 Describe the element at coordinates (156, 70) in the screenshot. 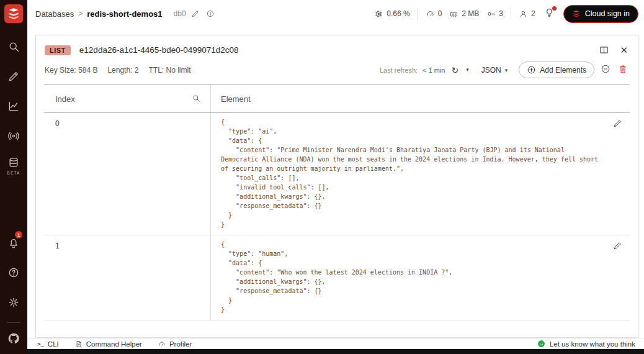

I see `key-ttl-label: TTL:` at that location.